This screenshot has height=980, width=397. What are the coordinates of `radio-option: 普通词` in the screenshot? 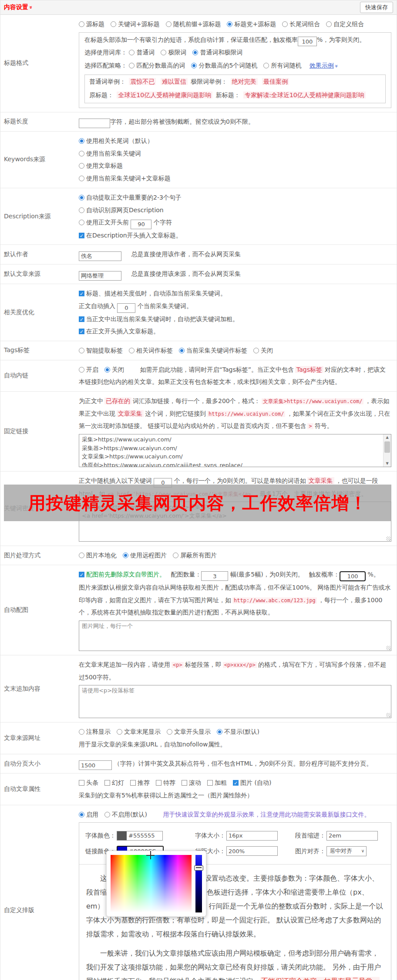 It's located at (142, 52).